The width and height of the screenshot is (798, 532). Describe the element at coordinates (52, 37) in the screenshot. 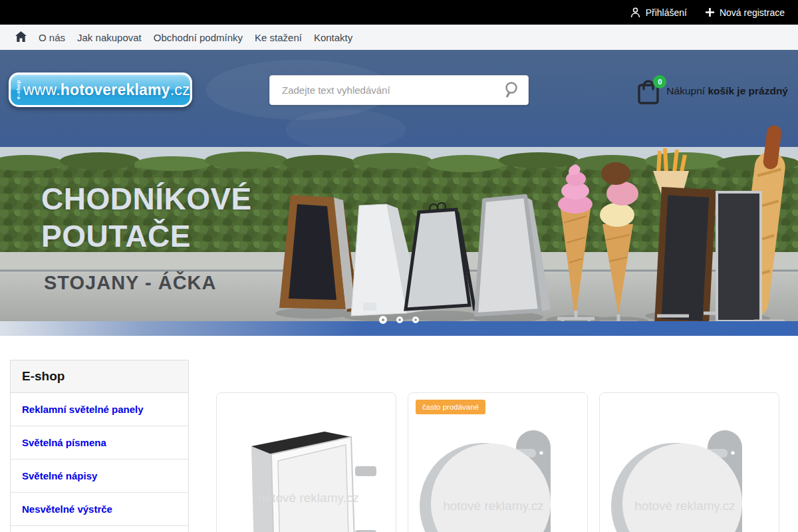

I see `menu-item-o-nas: O nás` at that location.